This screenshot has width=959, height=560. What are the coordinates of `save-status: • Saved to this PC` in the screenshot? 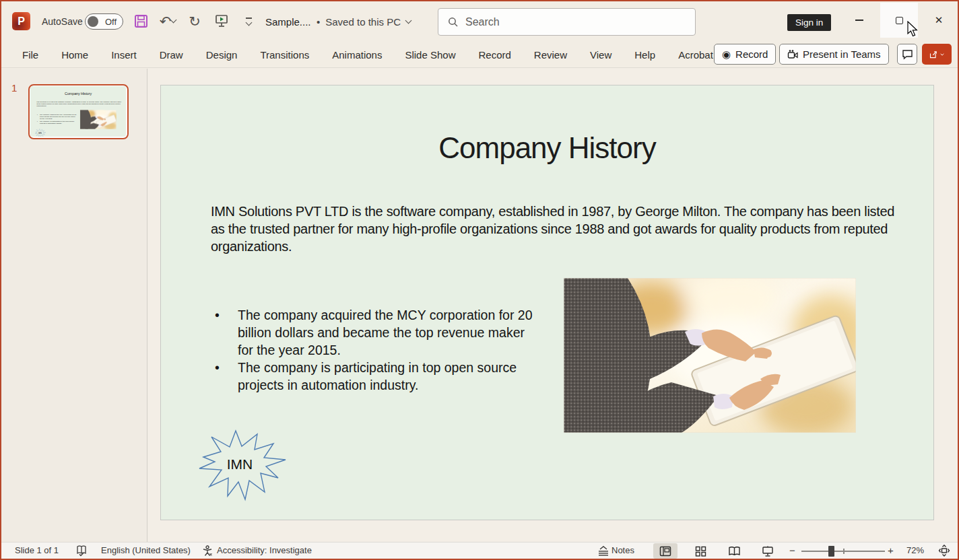 It's located at (364, 22).